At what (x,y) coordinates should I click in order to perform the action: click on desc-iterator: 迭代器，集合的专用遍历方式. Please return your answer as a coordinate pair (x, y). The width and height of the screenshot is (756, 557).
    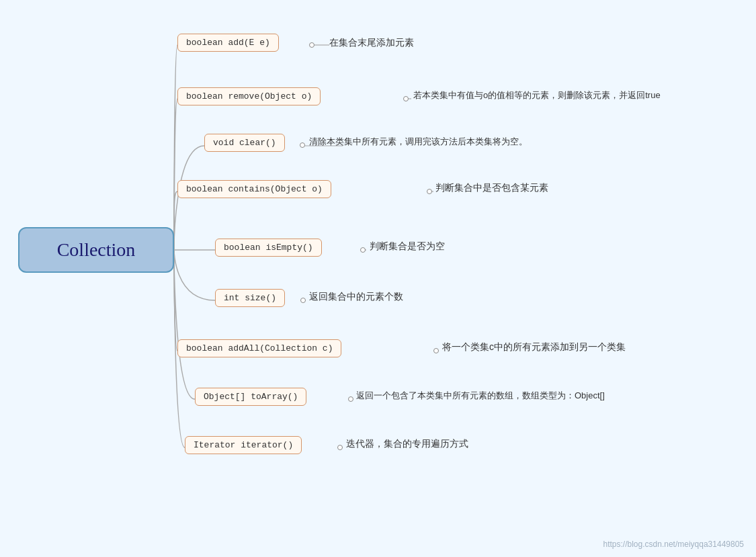
    Looking at the image, I should click on (407, 444).